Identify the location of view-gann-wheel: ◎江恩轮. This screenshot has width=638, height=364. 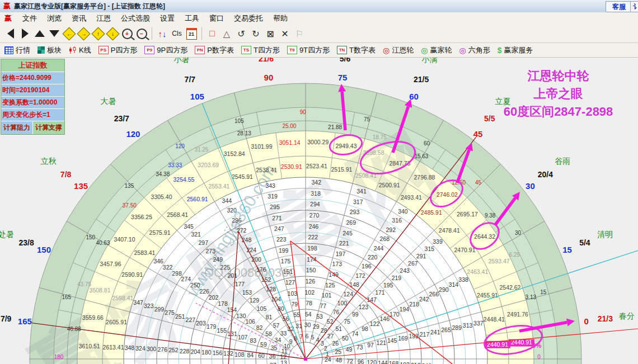
(398, 50).